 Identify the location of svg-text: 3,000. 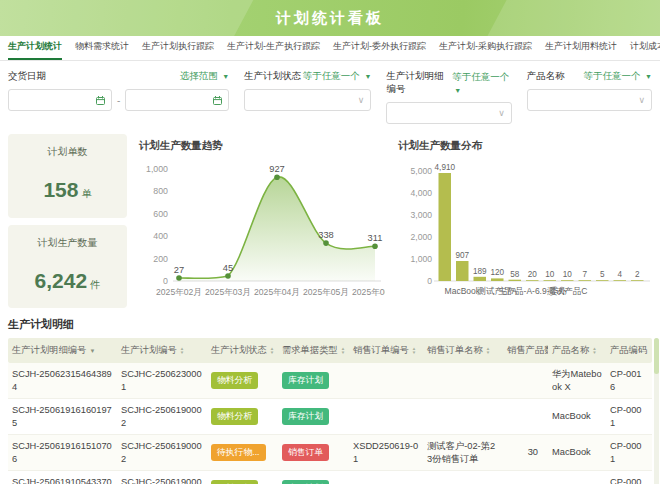
(421, 215).